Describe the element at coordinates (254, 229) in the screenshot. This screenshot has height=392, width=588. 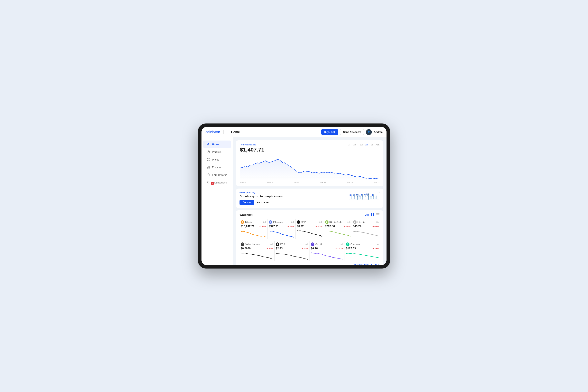
I see `crypto-item-btc: ₿ Bitcoin 24h $10,242.21 -3.25%` at that location.